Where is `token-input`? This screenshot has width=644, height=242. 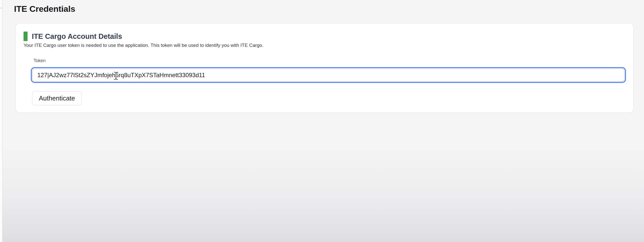 token-input is located at coordinates (329, 75).